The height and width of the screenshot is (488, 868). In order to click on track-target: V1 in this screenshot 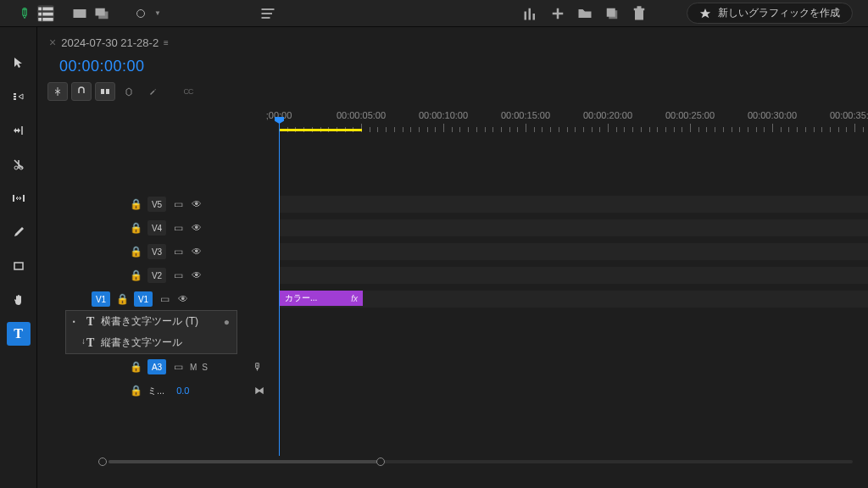, I will do `click(101, 299)`.